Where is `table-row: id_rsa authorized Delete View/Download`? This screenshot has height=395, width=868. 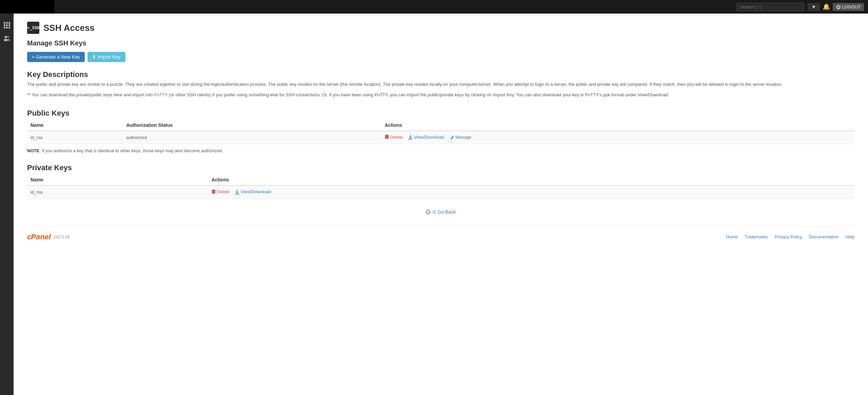
table-row: id_rsa authorized Delete View/Download is located at coordinates (441, 138).